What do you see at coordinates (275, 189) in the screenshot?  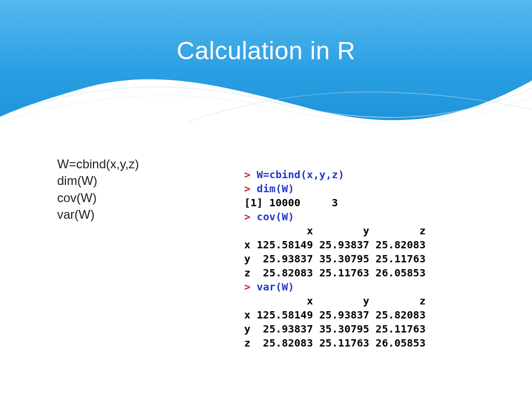 I see `console-command: dim(W)` at bounding box center [275, 189].